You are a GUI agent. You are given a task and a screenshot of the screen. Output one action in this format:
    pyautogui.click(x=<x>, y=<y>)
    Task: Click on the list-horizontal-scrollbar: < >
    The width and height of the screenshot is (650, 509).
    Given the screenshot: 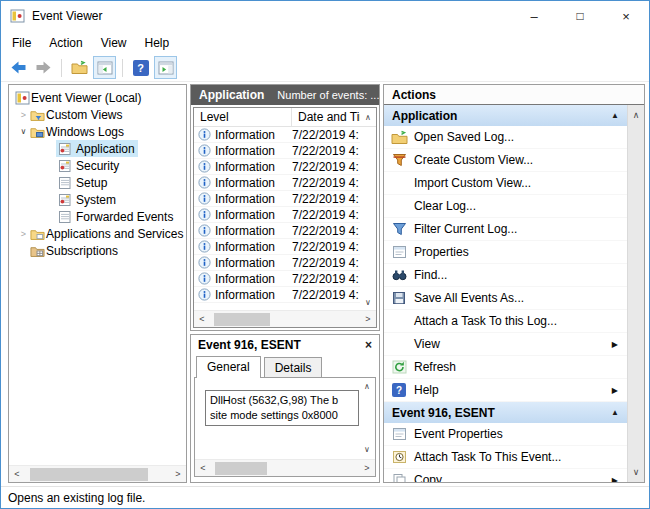 What is the action you would take?
    pyautogui.click(x=285, y=318)
    